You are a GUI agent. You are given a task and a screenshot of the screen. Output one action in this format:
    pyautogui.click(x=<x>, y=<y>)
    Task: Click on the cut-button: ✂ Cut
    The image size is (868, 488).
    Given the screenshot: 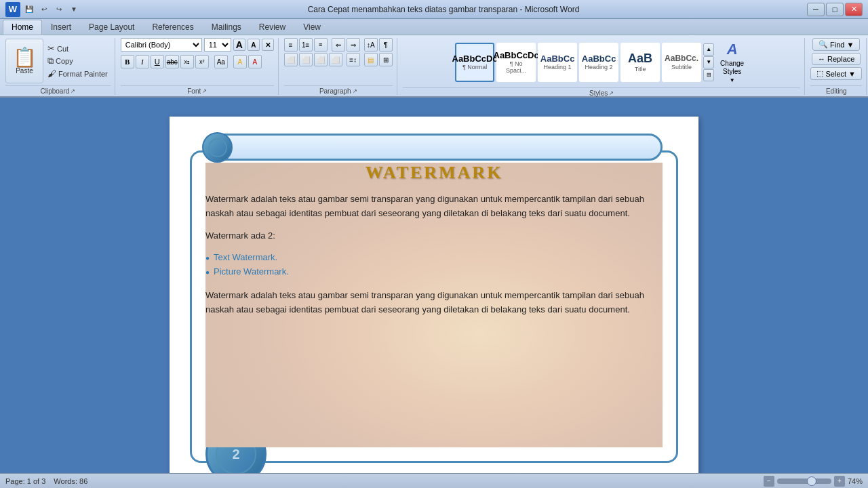 What is the action you would take?
    pyautogui.click(x=77, y=49)
    